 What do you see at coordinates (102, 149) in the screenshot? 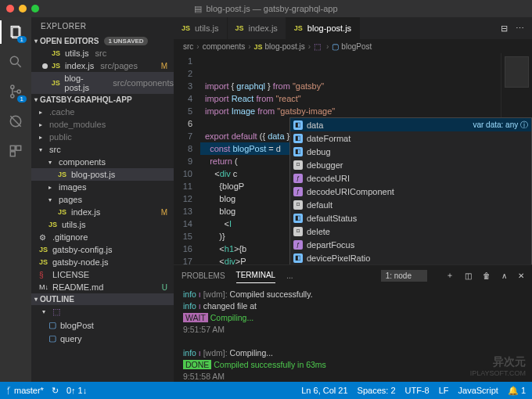
I see `folder-item: ▾src` at bounding box center [102, 149].